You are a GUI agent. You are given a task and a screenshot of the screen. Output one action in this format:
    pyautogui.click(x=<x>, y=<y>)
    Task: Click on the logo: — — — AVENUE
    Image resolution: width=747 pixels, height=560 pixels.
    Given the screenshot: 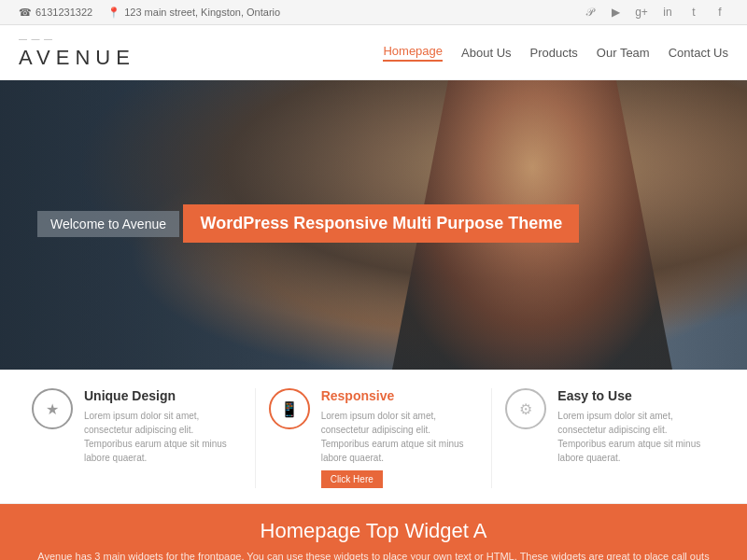 What is the action you would take?
    pyautogui.click(x=77, y=52)
    